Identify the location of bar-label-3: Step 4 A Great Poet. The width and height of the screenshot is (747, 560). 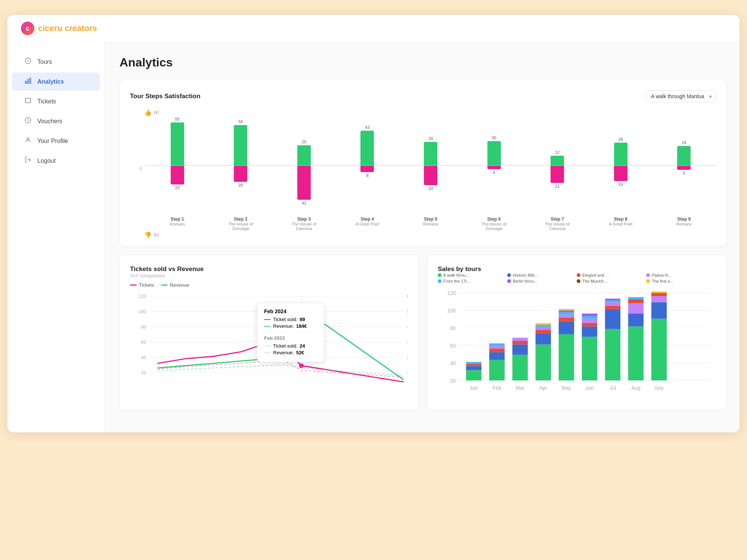
(368, 221).